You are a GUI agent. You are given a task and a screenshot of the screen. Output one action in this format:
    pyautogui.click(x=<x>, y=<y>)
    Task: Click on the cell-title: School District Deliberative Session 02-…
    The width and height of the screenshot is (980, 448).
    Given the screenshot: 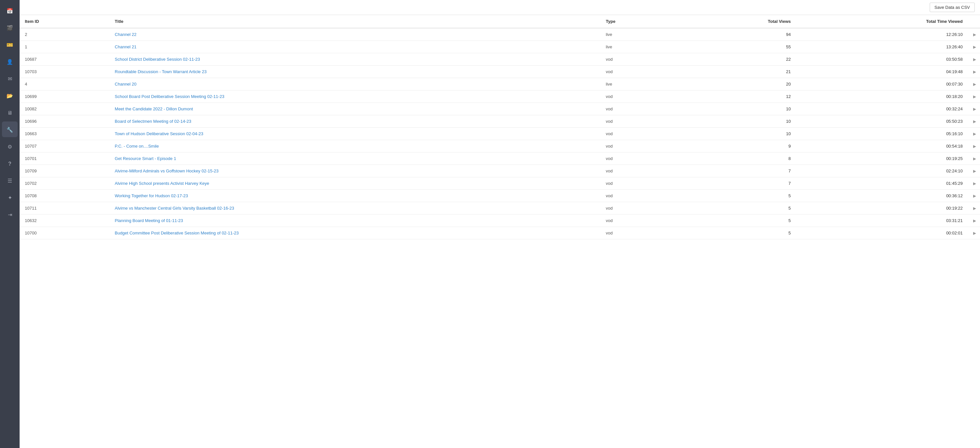 What is the action you would take?
    pyautogui.click(x=355, y=59)
    